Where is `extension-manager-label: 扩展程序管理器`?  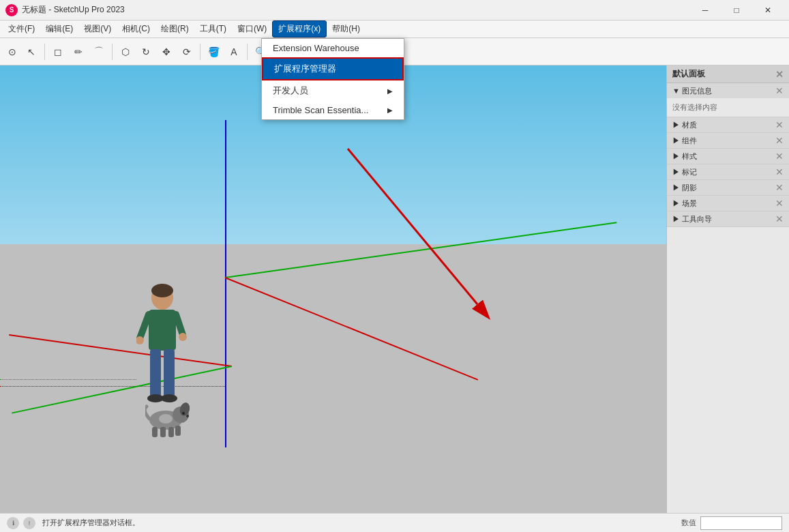
extension-manager-label: 扩展程序管理器 is located at coordinates (306, 69).